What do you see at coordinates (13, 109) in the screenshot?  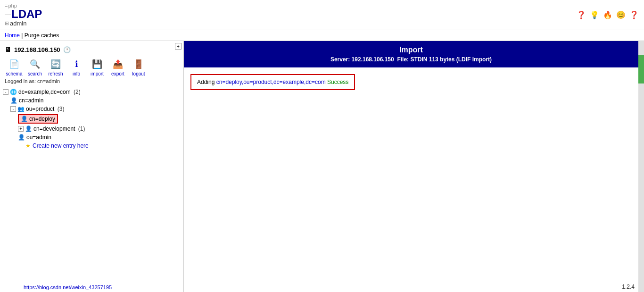 I see `product-toggle: -` at bounding box center [13, 109].